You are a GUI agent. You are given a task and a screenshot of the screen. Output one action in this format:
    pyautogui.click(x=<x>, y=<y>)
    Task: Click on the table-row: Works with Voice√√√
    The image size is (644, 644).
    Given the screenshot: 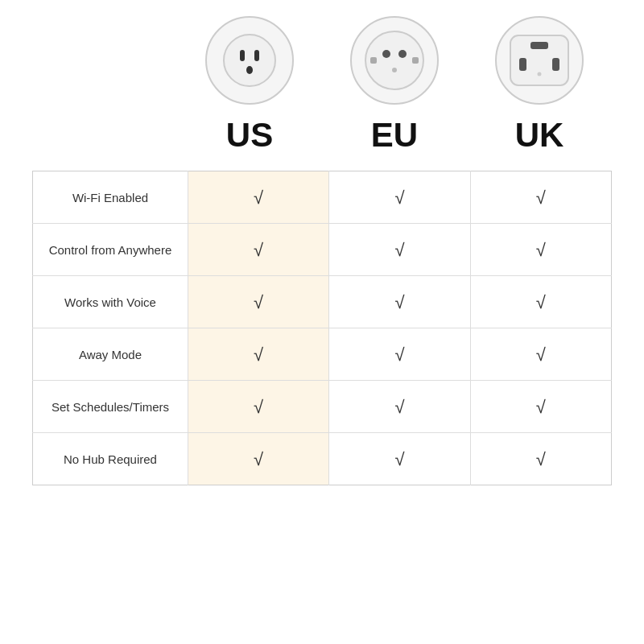 What is the action you would take?
    pyautogui.click(x=322, y=303)
    